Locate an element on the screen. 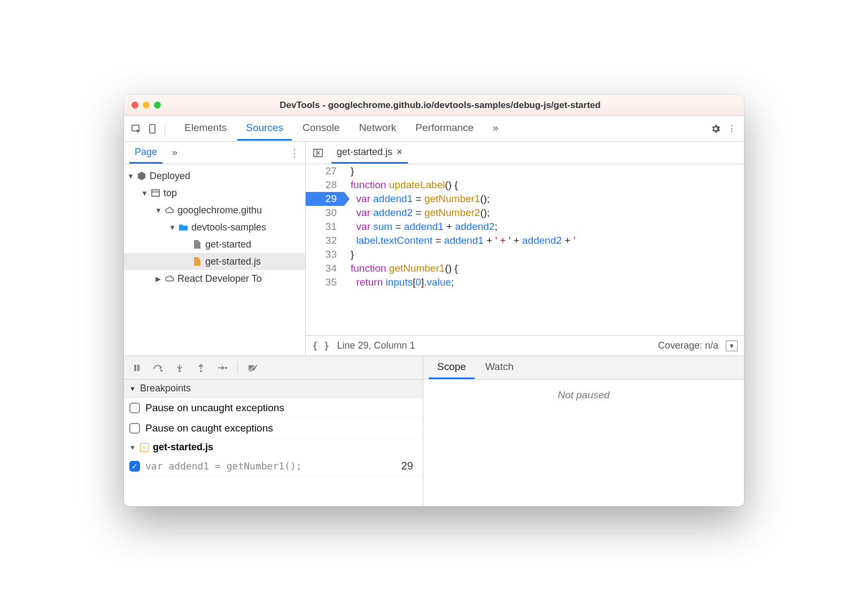  source-line: function updateLabel() { is located at coordinates (544, 185).